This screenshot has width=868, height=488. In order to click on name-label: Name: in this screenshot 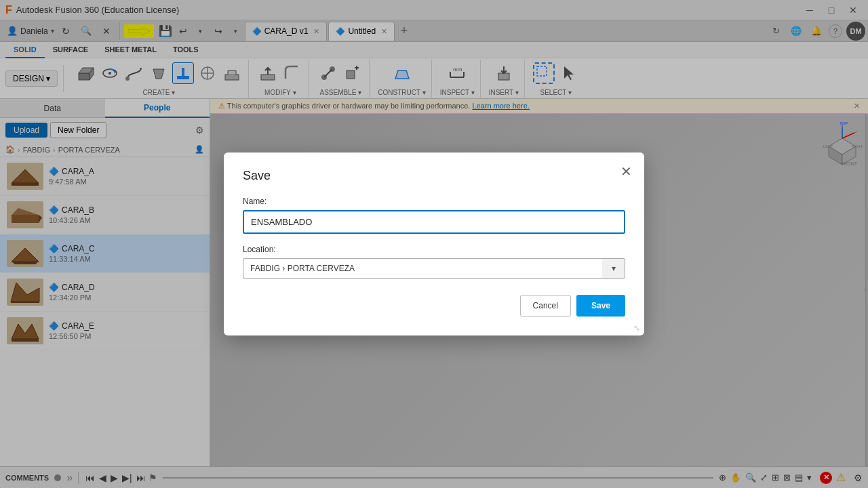, I will do `click(434, 201)`.